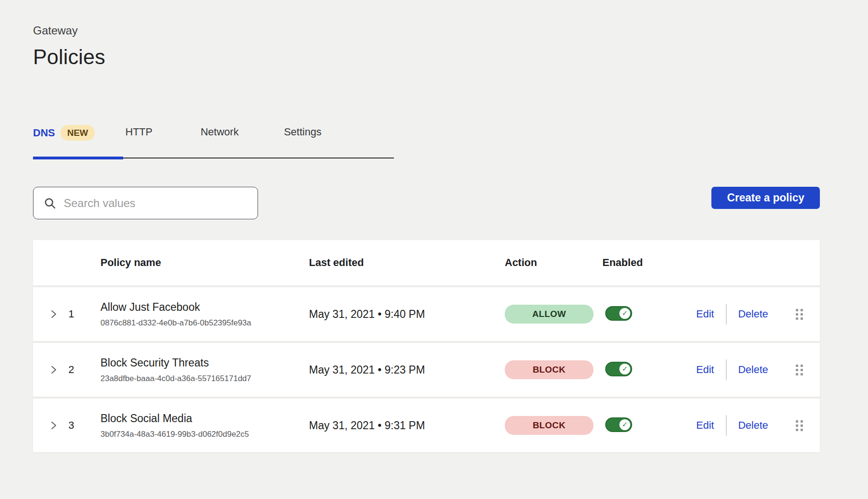  Describe the element at coordinates (205, 363) in the screenshot. I see `policy-name: Block Security Threats` at that location.